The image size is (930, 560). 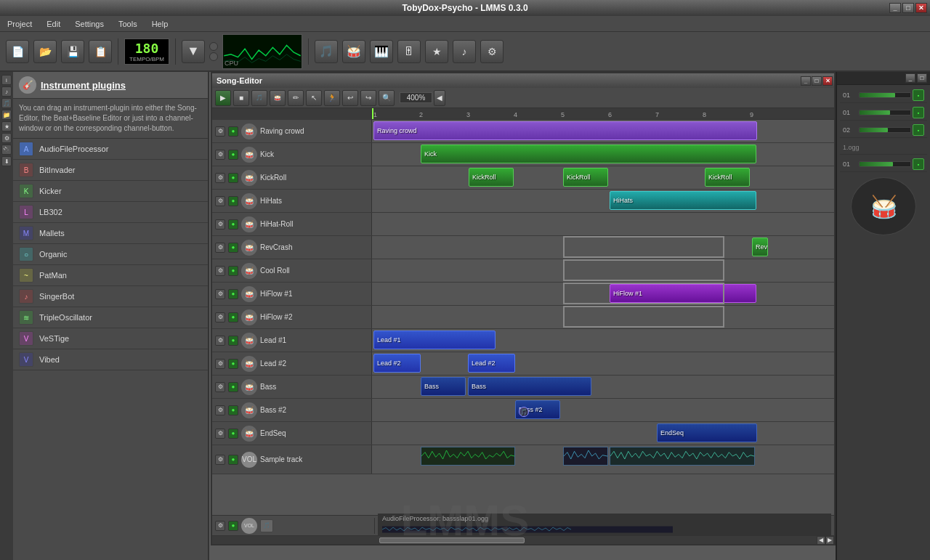 What do you see at coordinates (922, 78) in the screenshot?
I see `right-panel-maximize: □` at bounding box center [922, 78].